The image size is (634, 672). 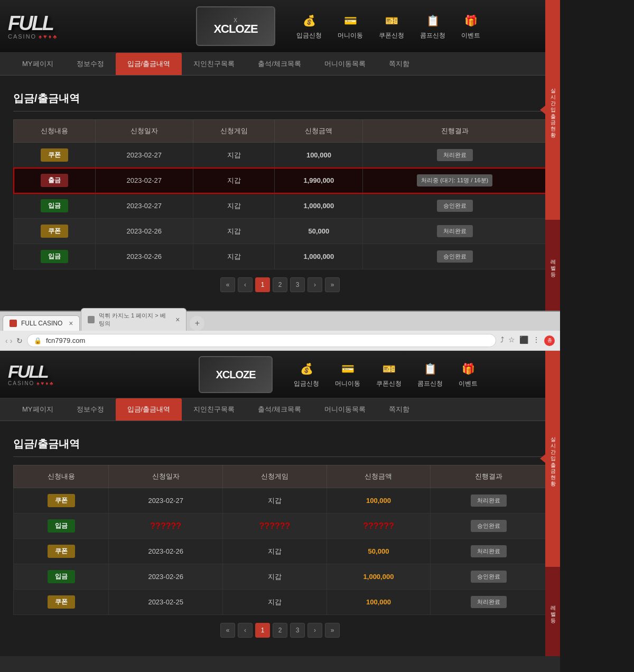 I want to click on page-1: 1, so click(x=263, y=285).